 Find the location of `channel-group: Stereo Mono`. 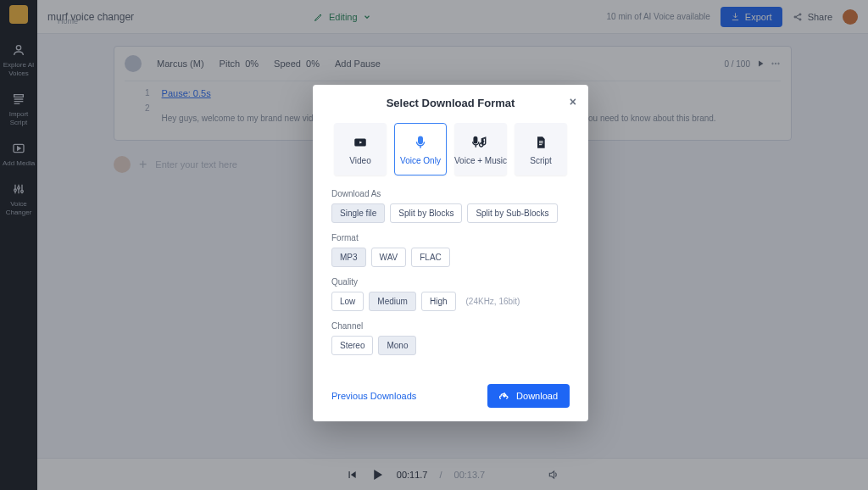

channel-group: Stereo Mono is located at coordinates (451, 346).